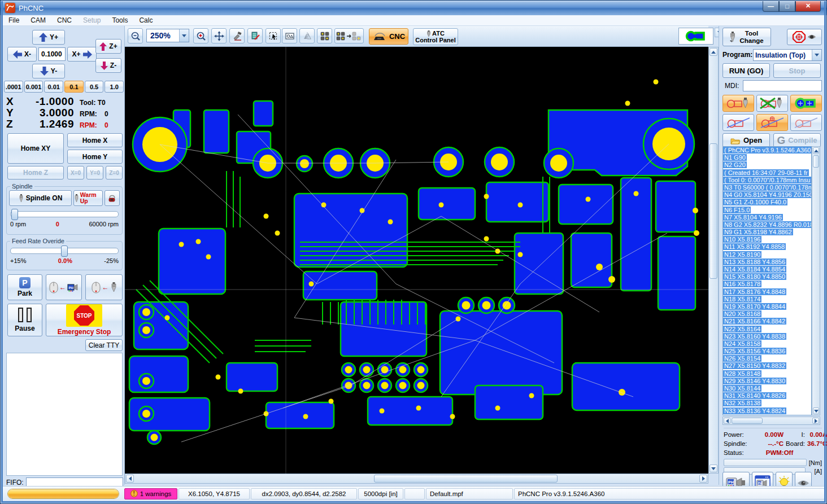 Image resolution: width=827 pixels, height=504 pixels. I want to click on jog-y-minus-button: Y-, so click(49, 71).